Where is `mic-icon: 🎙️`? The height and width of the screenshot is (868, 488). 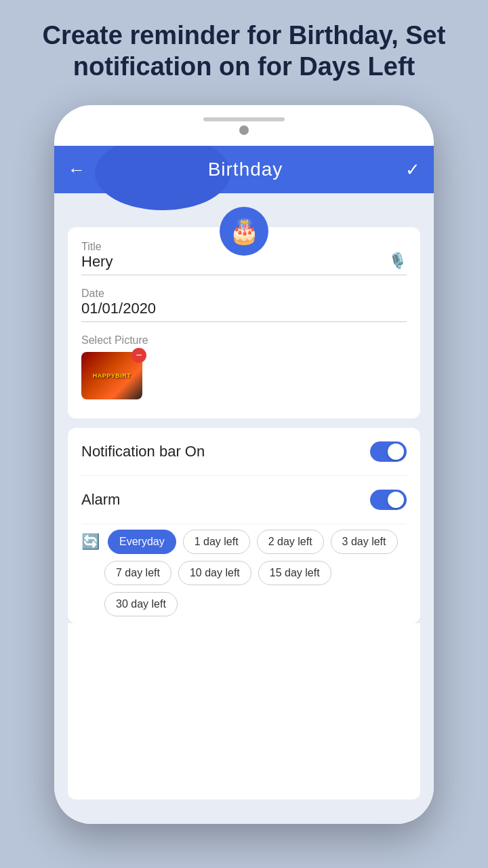
mic-icon: 🎙️ is located at coordinates (397, 261).